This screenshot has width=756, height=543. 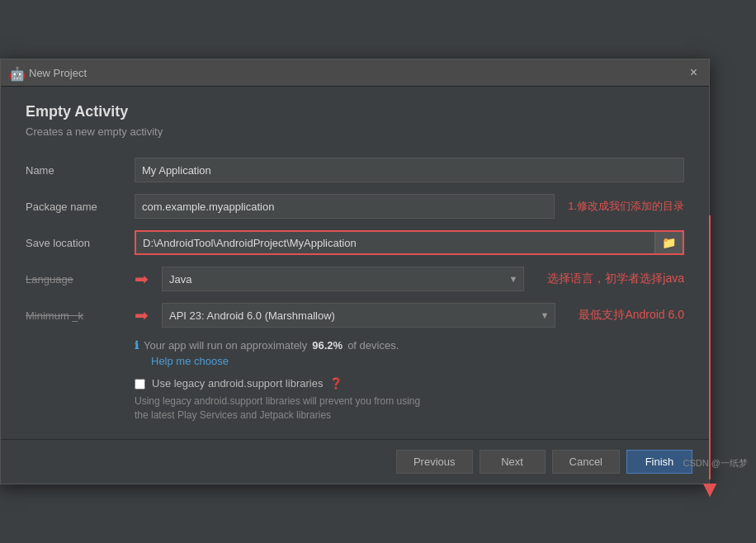 What do you see at coordinates (409, 383) in the screenshot?
I see `legacy-checkbox-row: Use legacy android.support libraries ❓` at bounding box center [409, 383].